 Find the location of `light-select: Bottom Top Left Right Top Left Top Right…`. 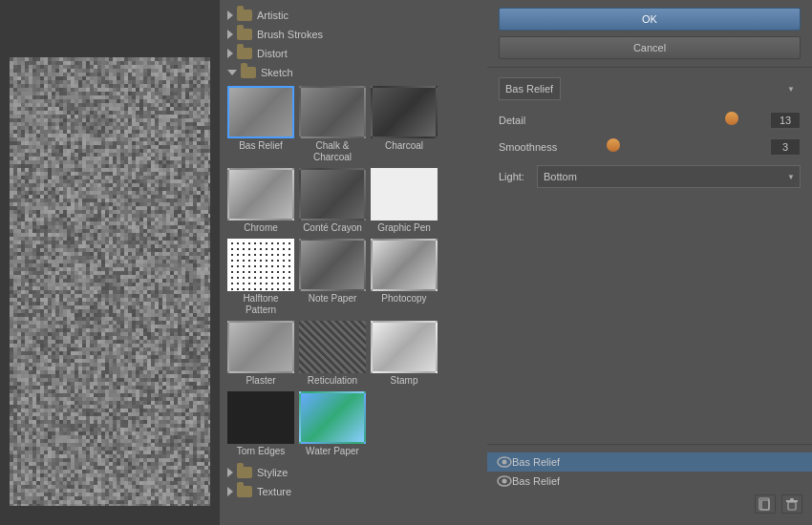

light-select: Bottom Top Left Right Top Left Top Right… is located at coordinates (669, 177).